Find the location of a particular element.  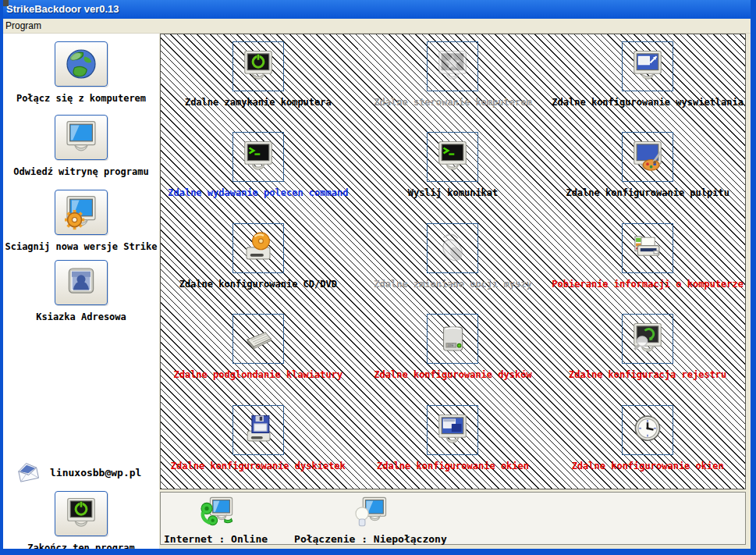

globe-icon is located at coordinates (81, 64).